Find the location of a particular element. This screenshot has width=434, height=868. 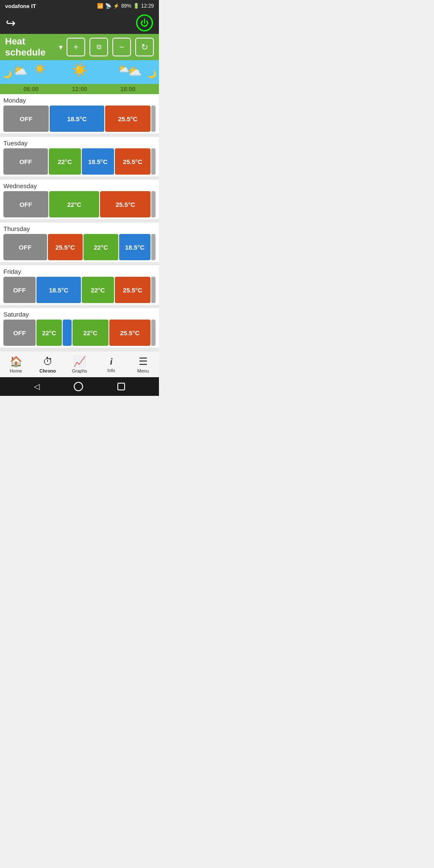

day-section-tuesday: Tuesday OFF 22°C 18.5°C 25.5°C is located at coordinates (80, 157).